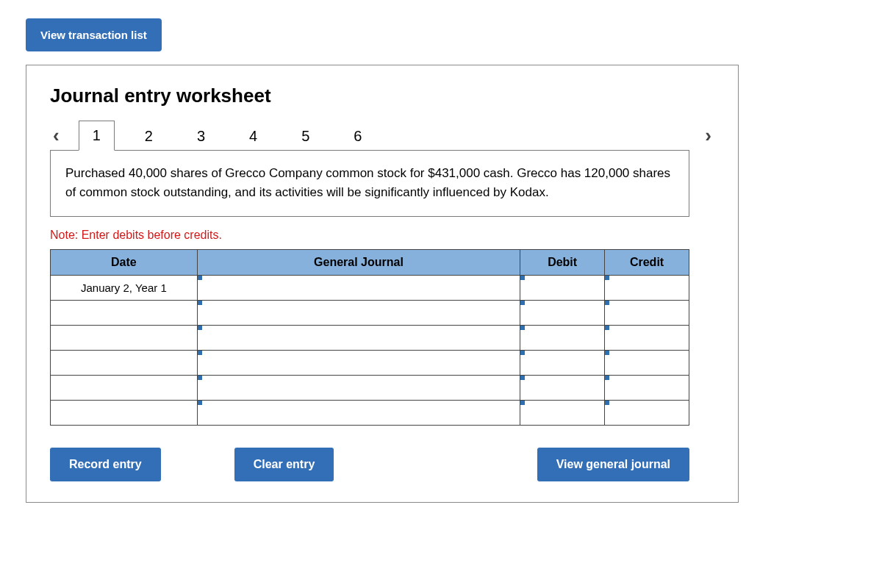 This screenshot has height=588, width=882. I want to click on chevron-right-icon: ›, so click(709, 135).